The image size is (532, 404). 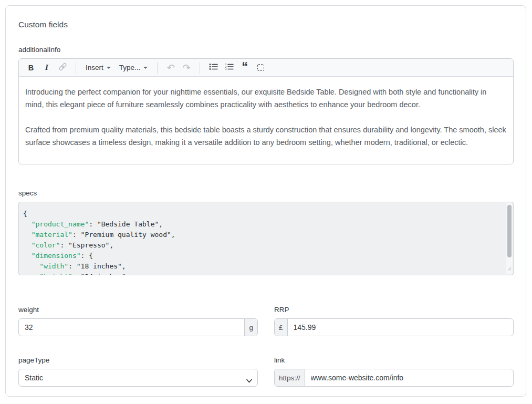 I want to click on link-button, so click(x=62, y=68).